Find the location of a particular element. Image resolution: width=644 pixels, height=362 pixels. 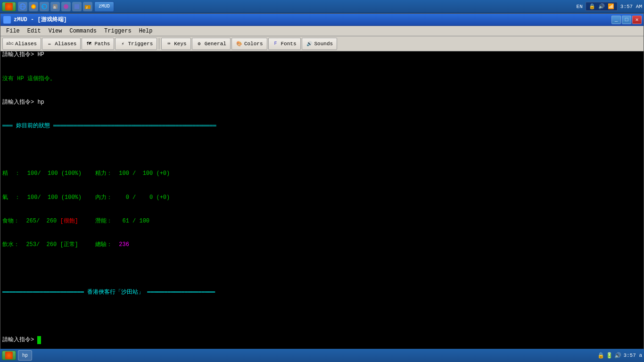

language-indicator: EN is located at coordinates (580, 7).